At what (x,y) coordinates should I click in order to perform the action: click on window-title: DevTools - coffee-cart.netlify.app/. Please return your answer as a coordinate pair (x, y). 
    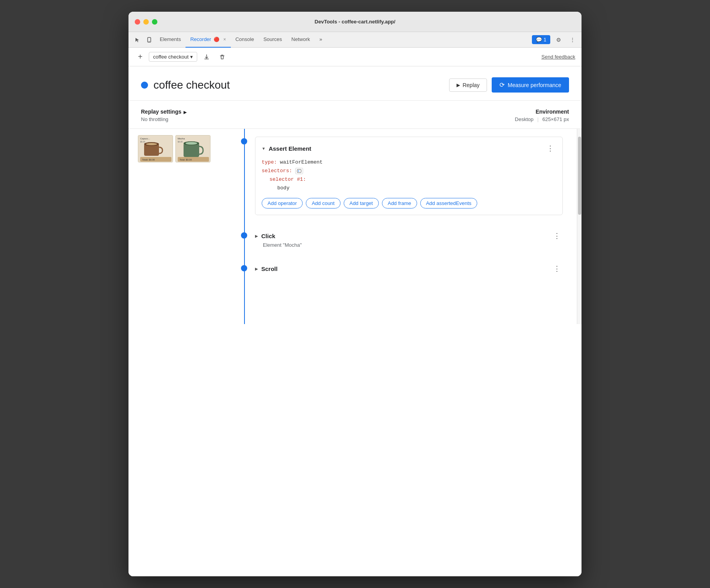
    Looking at the image, I should click on (355, 22).